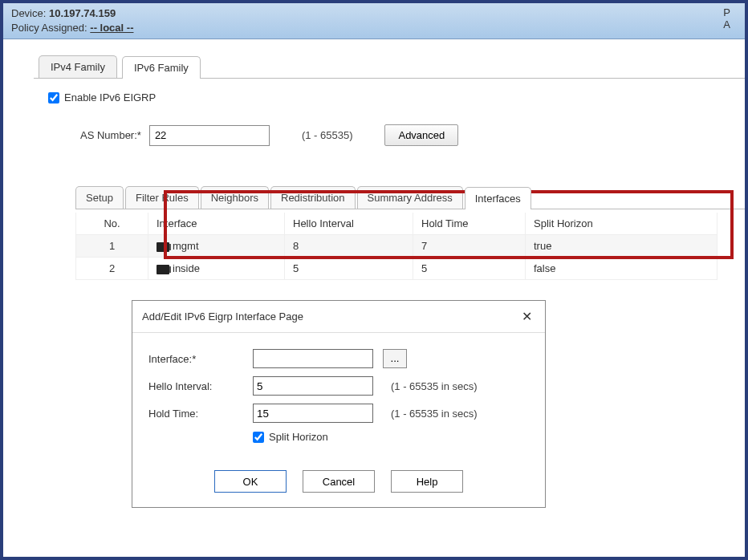  Describe the element at coordinates (258, 437) in the screenshot. I see `split-horizon-checkbox` at that location.